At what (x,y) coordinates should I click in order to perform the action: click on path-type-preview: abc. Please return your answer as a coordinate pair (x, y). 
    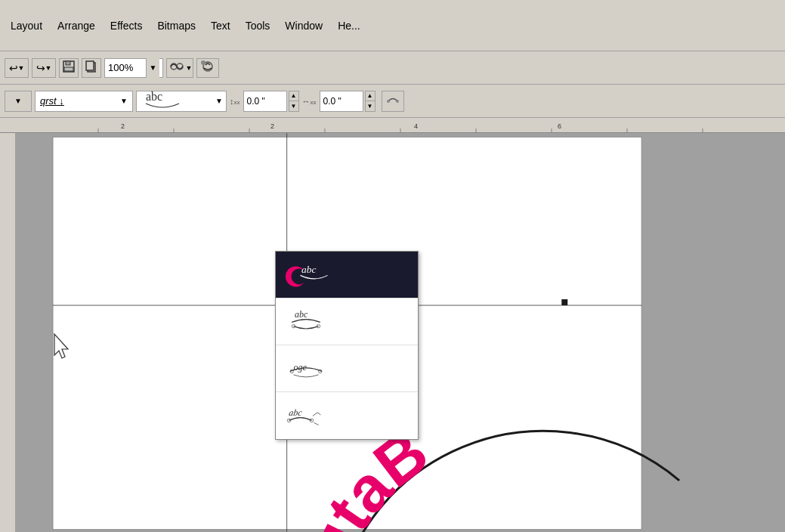
    Looking at the image, I should click on (162, 101).